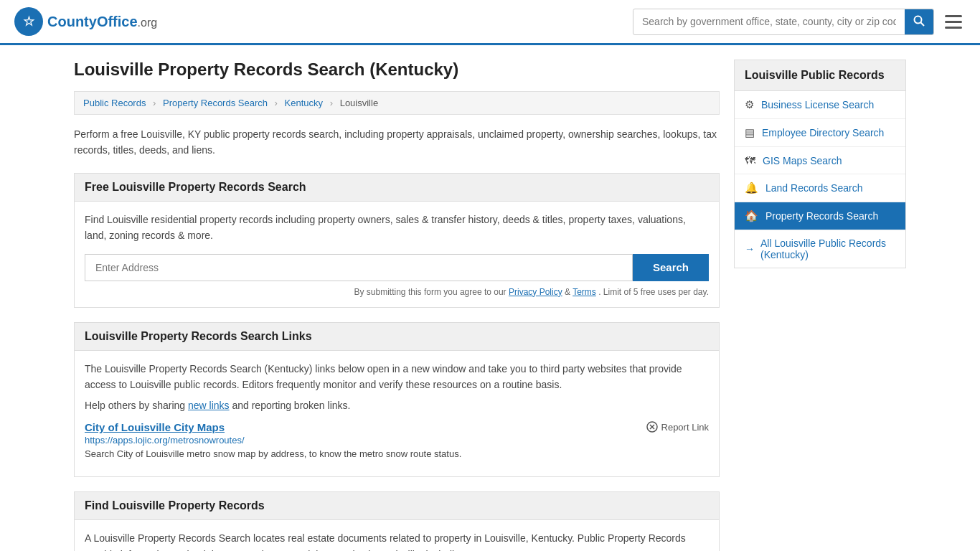 The height and width of the screenshot is (551, 980). Describe the element at coordinates (304, 103) in the screenshot. I see `breadcrumb-kentucky: Kentucky` at that location.